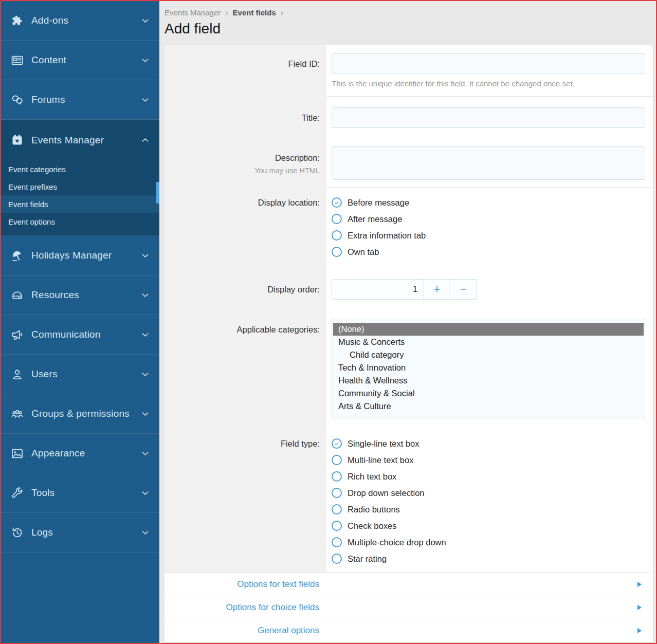 Image resolution: width=657 pixels, height=644 pixels. I want to click on radio-multiple-choice-drop-down: Multiple-choice drop down, so click(488, 542).